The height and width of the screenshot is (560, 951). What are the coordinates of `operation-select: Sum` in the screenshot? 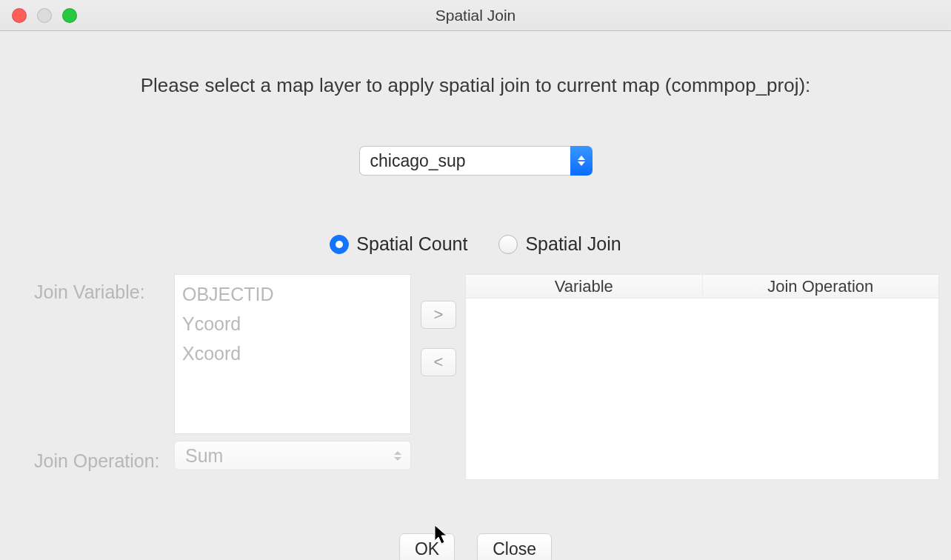 It's located at (293, 456).